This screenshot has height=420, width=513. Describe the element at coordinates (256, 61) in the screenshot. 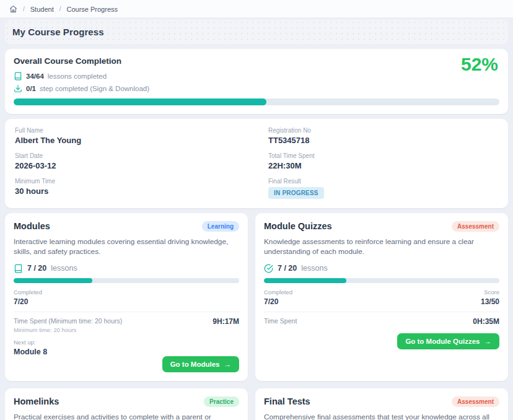

I see `overall-title: Overall Course Completion` at that location.